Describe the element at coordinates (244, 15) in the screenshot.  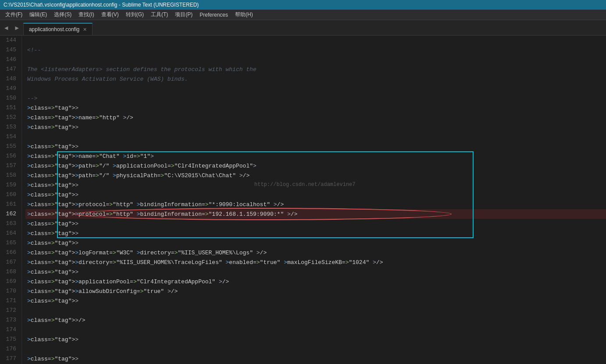
I see `menu-help: 帮助(H)` at that location.